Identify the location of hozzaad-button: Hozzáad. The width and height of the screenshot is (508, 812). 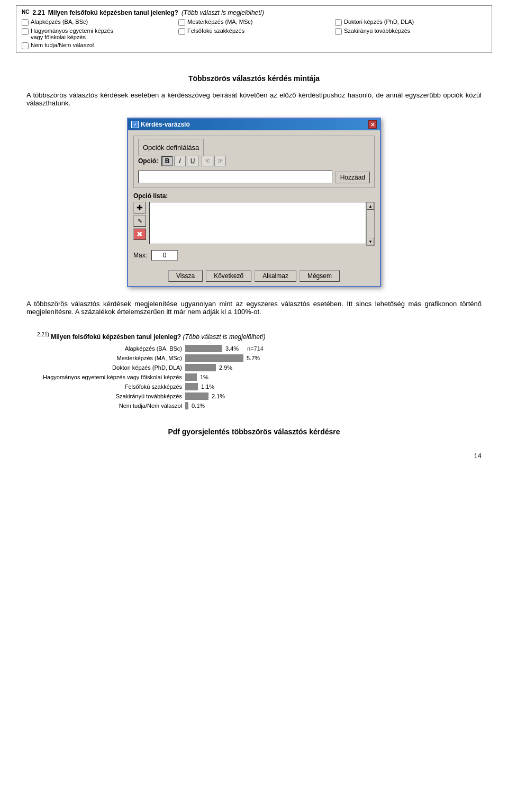
(352, 177).